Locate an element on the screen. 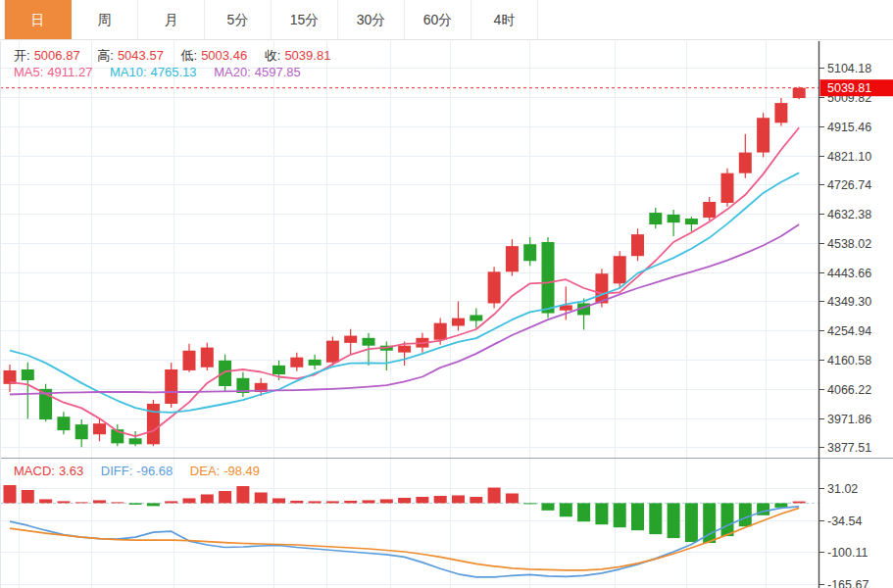  open-value: 5006.87 is located at coordinates (57, 55).